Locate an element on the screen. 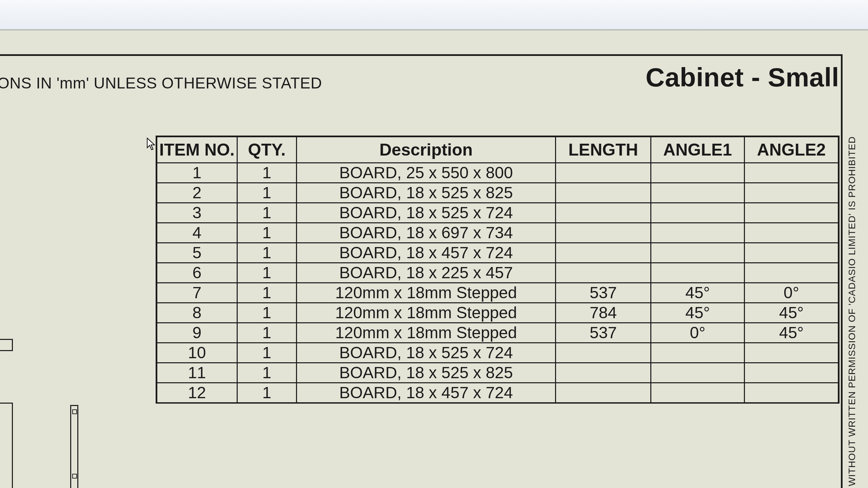 The height and width of the screenshot is (488, 868). cell-item-no: 6 is located at coordinates (197, 273).